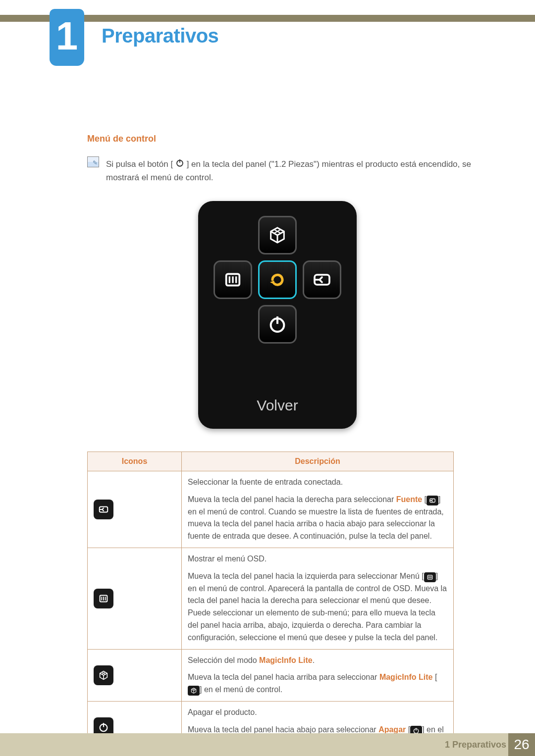  What do you see at coordinates (93, 162) in the screenshot?
I see `note-icon: ✎` at bounding box center [93, 162].